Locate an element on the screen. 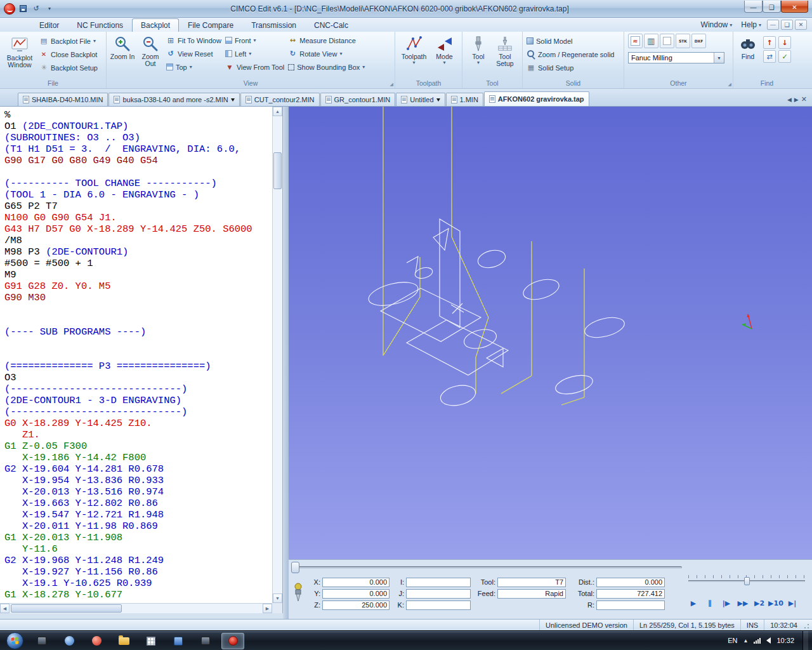 This screenshot has width=812, height=650. ribbon-item-left: Left▾ is located at coordinates (255, 53).